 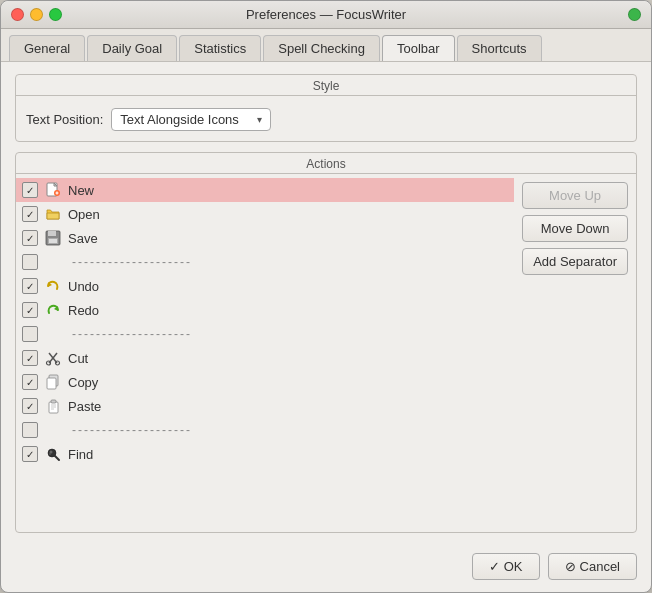 What do you see at coordinates (53, 406) in the screenshot?
I see `paste-icon` at bounding box center [53, 406].